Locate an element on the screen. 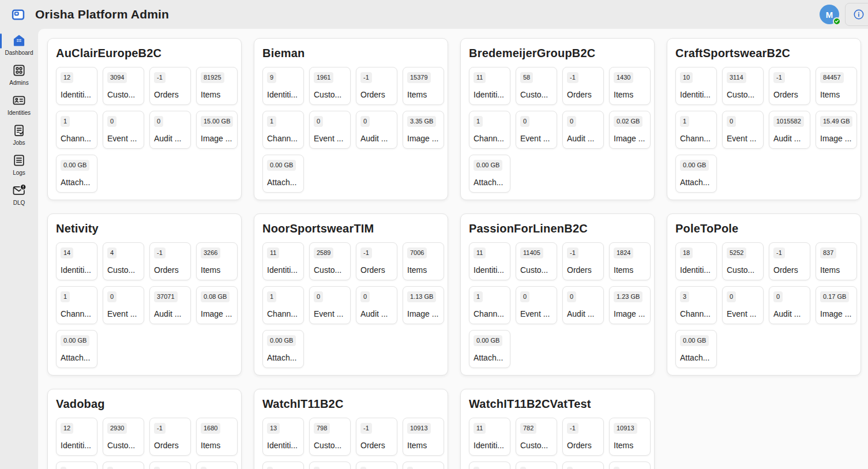  stat-tile: 15379 Items is located at coordinates (423, 86).